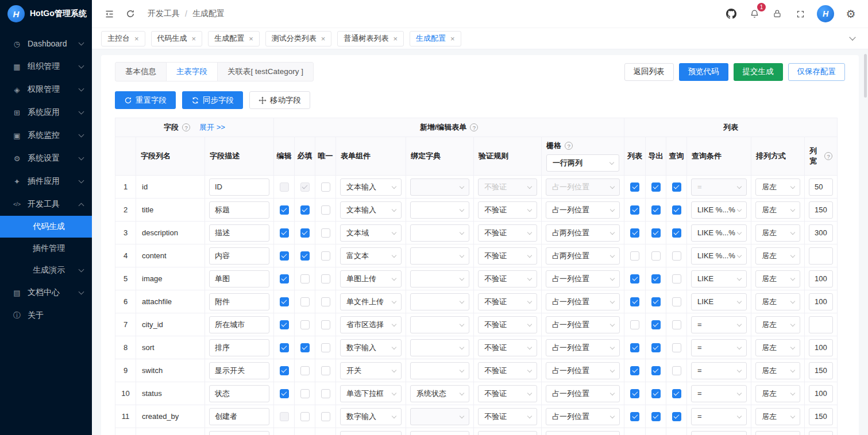 The width and height of the screenshot is (868, 435). I want to click on github-icon, so click(731, 14).